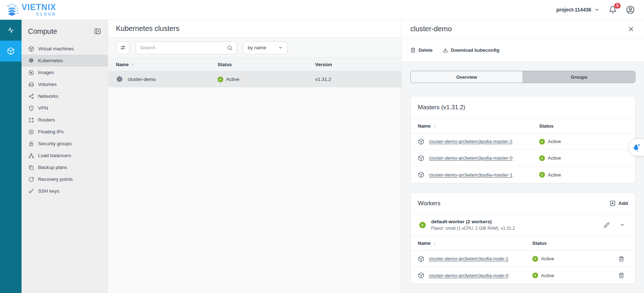 Image resolution: width=644 pixels, height=293 pixels. Describe the element at coordinates (429, 203) in the screenshot. I see `workers-title: Workers` at that location.